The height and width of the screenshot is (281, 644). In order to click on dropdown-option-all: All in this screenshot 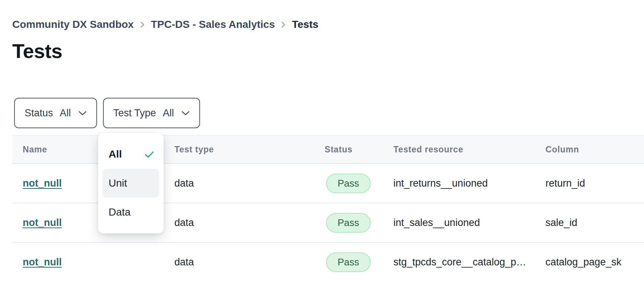, I will do `click(131, 154)`.